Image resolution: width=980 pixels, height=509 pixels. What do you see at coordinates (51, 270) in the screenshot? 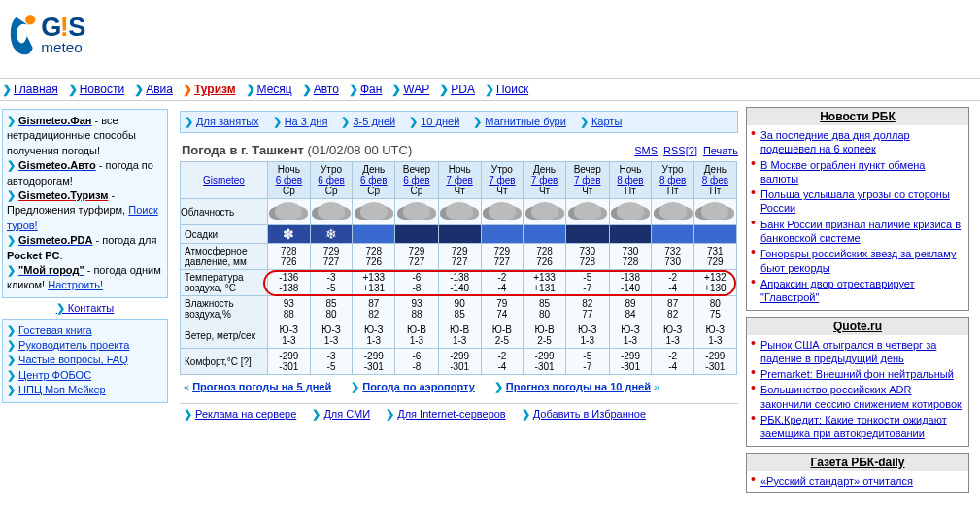
I see `promo-link: "Мой город"` at bounding box center [51, 270].